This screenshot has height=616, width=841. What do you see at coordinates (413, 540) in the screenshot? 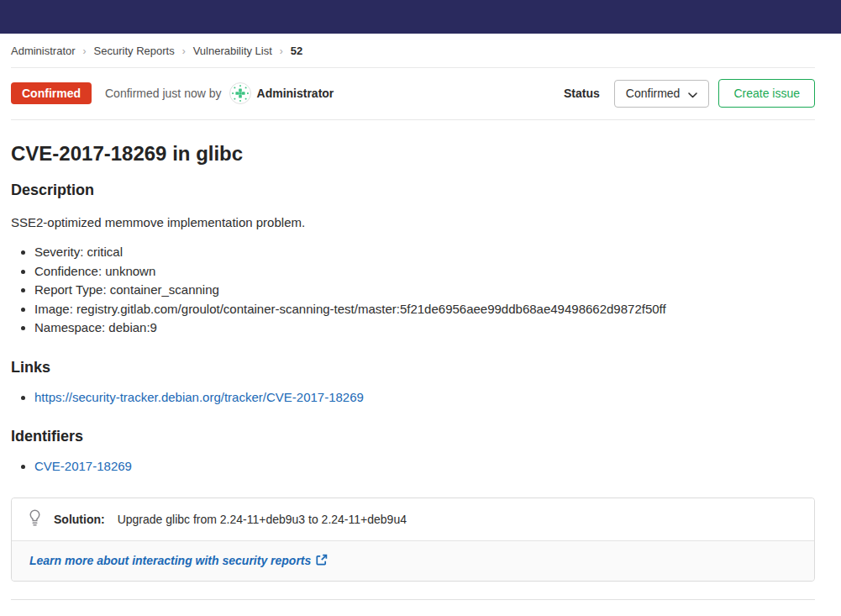
I see `solution-card: Solution: Upgrade glibc from 2.24-11+deb…` at bounding box center [413, 540].